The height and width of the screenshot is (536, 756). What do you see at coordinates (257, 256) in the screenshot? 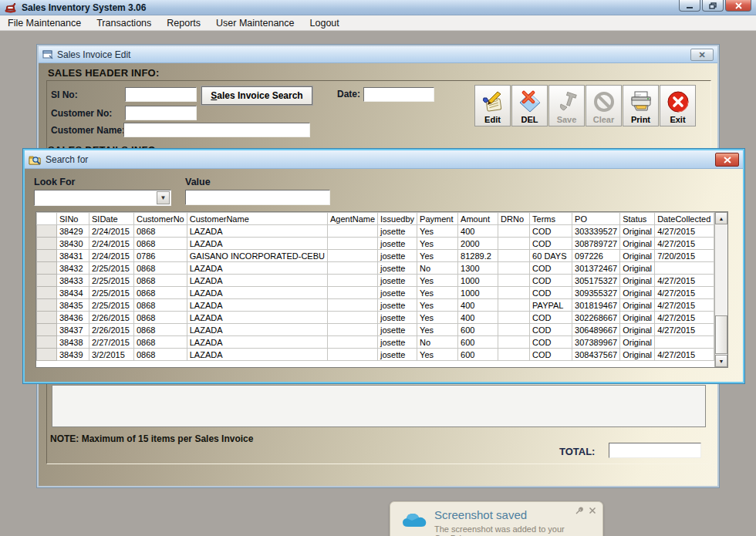
I see `table-cell: GAISANO INCORPORATED-CEBU` at bounding box center [257, 256].